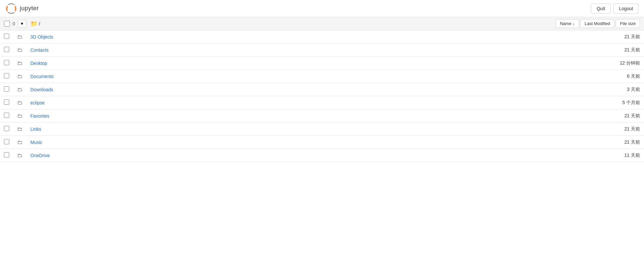 This screenshot has width=644, height=256. Describe the element at coordinates (628, 24) in the screenshot. I see `file-size-sort-button: File size` at that location.